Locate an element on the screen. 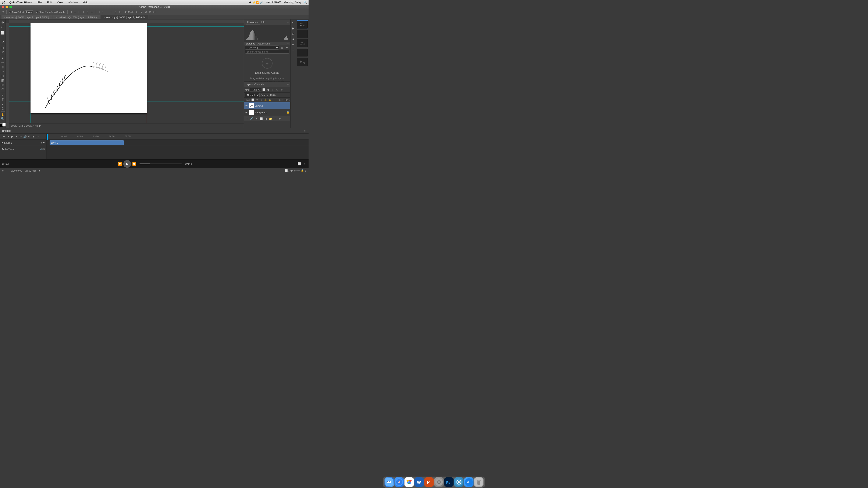 The width and height of the screenshot is (868, 488). ps-canvas-area: 100% Doc: 1.10M/1.47M ▶ is located at coordinates (125, 74).